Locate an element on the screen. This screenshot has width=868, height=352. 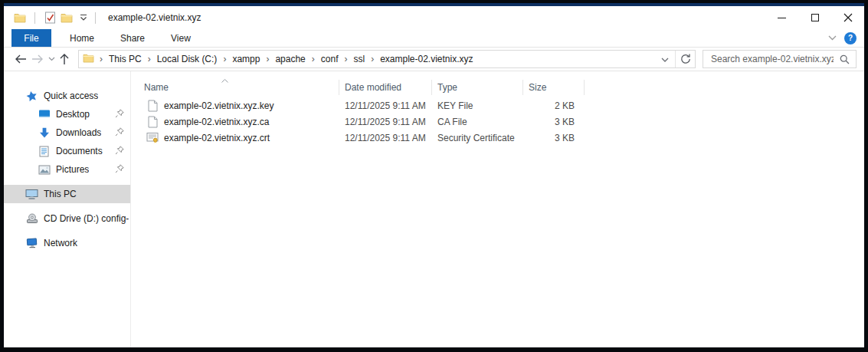
window-title: example-02.vietnix.xyz is located at coordinates (155, 18).